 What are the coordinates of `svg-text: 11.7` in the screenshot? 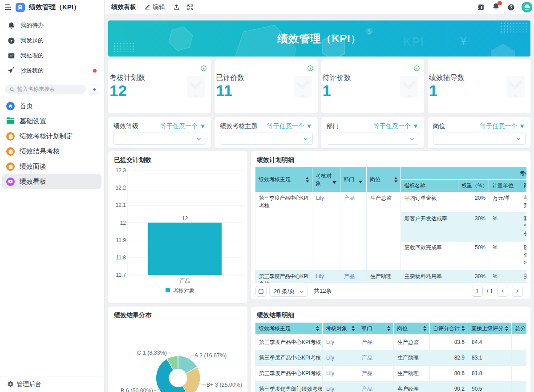 It's located at (121, 275).